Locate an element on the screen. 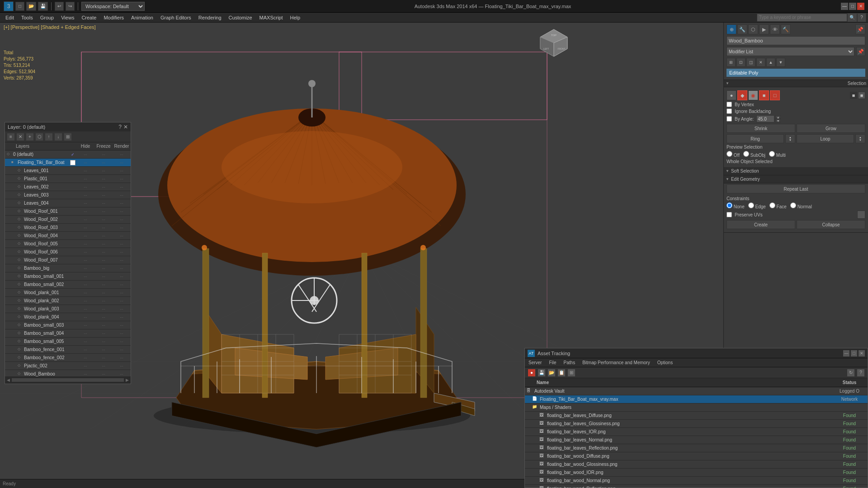  layer-row: ◇ Wood_Roof_006 ··· ··· ··· is located at coordinates (68, 252).